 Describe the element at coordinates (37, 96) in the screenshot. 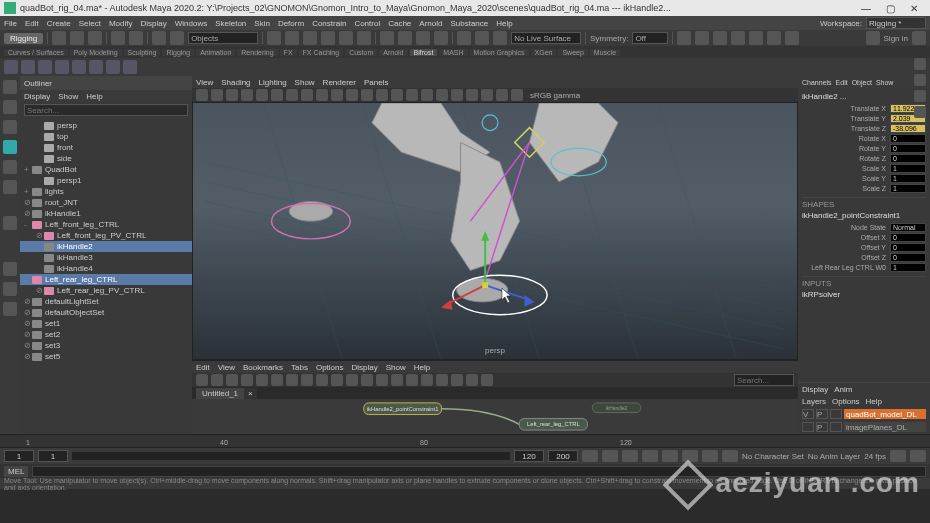

I see `outliner-menu-display: Display` at that location.